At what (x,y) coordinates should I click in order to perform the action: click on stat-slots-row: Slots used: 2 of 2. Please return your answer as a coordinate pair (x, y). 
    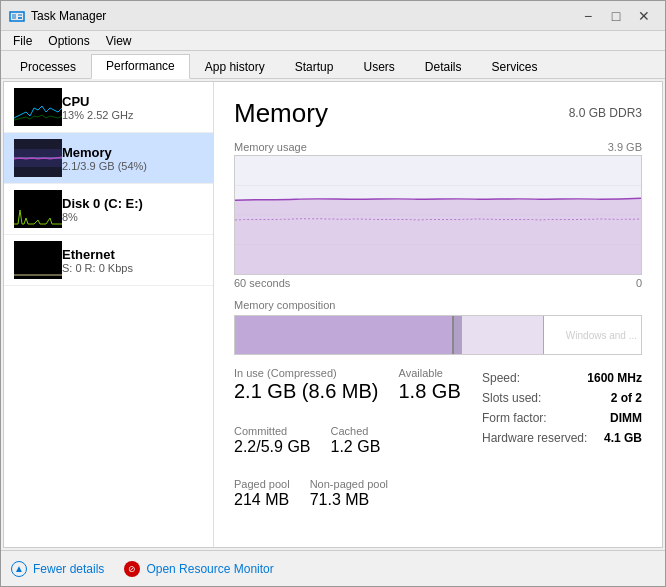
    Looking at the image, I should click on (562, 398).